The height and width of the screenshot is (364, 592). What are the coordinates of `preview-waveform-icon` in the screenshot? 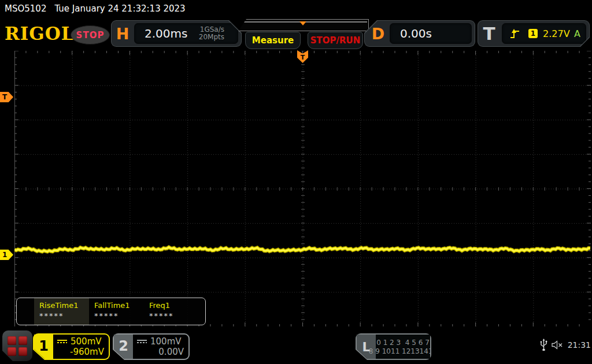 It's located at (304, 25).